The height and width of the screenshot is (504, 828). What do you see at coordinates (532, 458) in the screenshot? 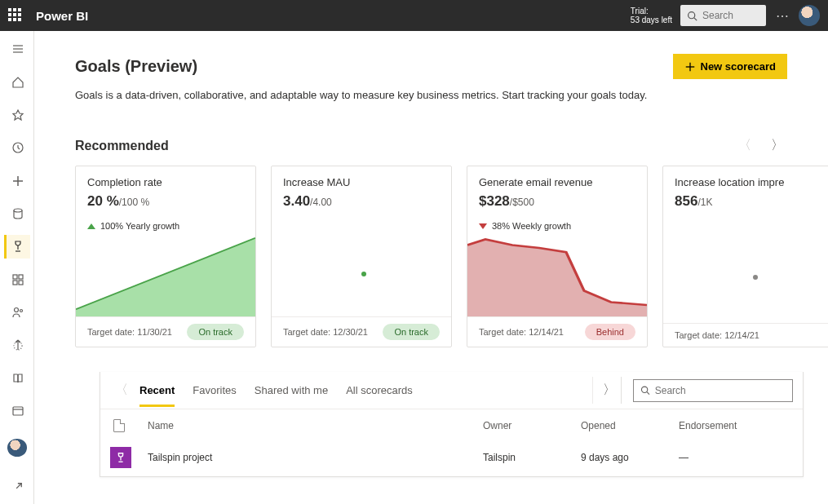
I see `cell-owner: Tailspin` at bounding box center [532, 458].